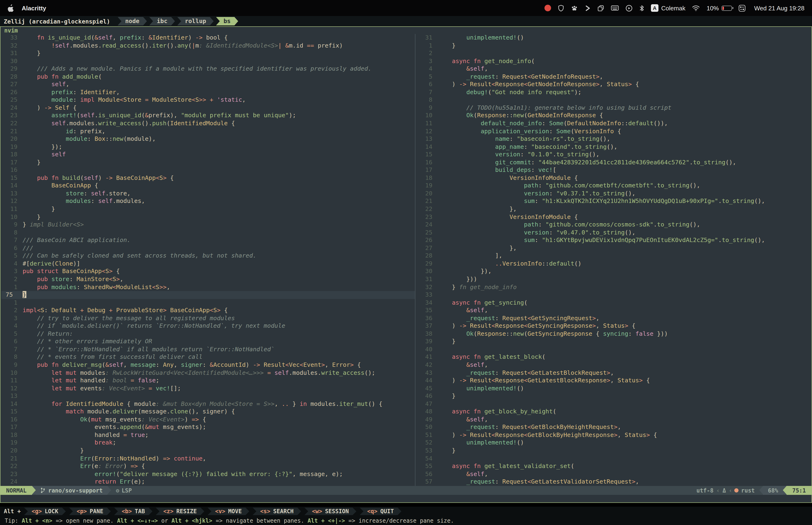 The image size is (812, 525). I want to click on code-line: 20 version: "v0.37.1".to_string(),, so click(614, 194).